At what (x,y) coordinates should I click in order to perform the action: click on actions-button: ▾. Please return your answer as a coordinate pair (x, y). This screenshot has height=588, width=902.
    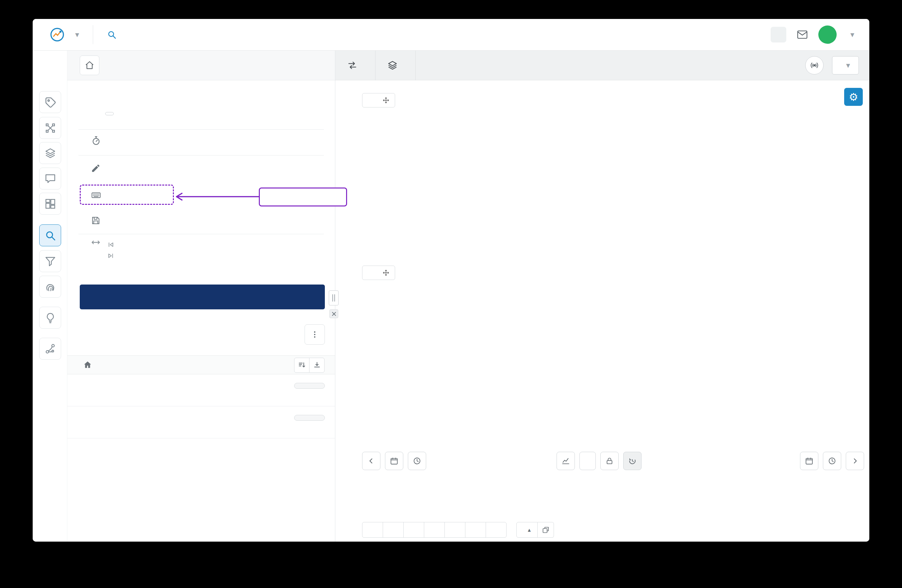
    Looking at the image, I should click on (845, 65).